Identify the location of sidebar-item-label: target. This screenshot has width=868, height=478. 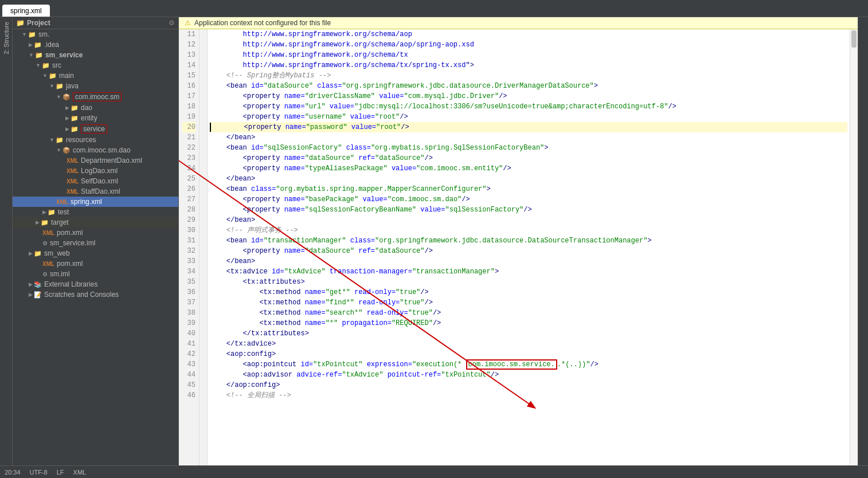
(60, 222).